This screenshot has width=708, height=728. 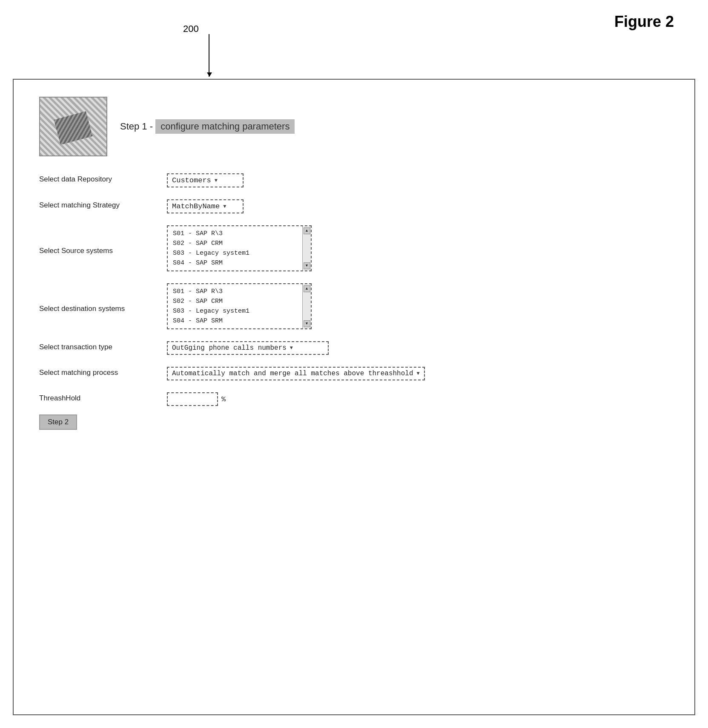 What do you see at coordinates (291, 348) in the screenshot?
I see `transaction-type-arrow-icon: ▼` at bounding box center [291, 348].